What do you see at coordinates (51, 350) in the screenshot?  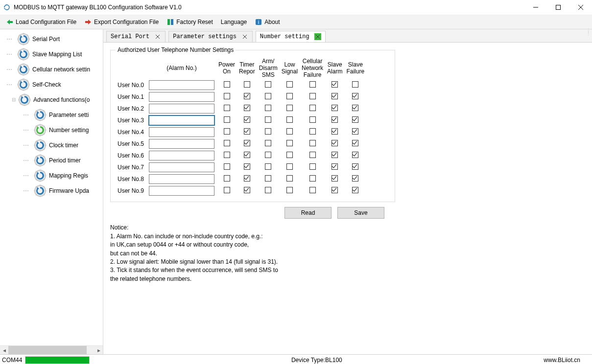 I see `tree-hscrollbar: ◂ ▸` at bounding box center [51, 350].